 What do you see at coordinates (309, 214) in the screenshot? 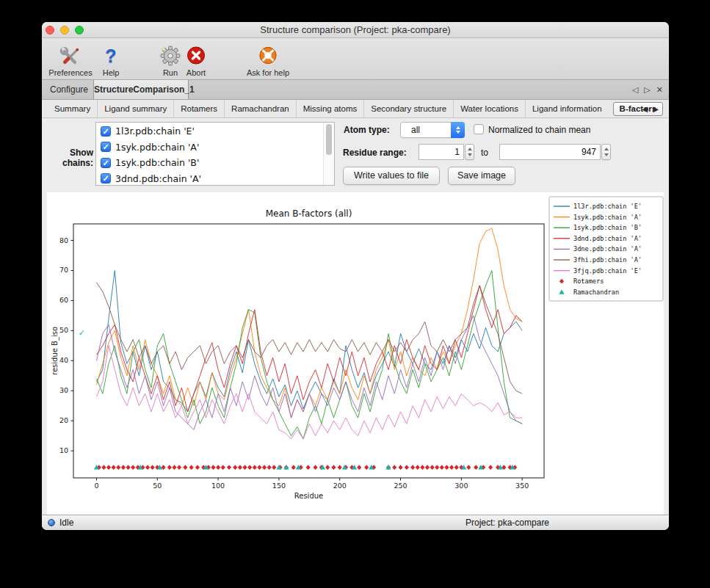
I see `svg-text: Mean B-factors (all)` at bounding box center [309, 214].